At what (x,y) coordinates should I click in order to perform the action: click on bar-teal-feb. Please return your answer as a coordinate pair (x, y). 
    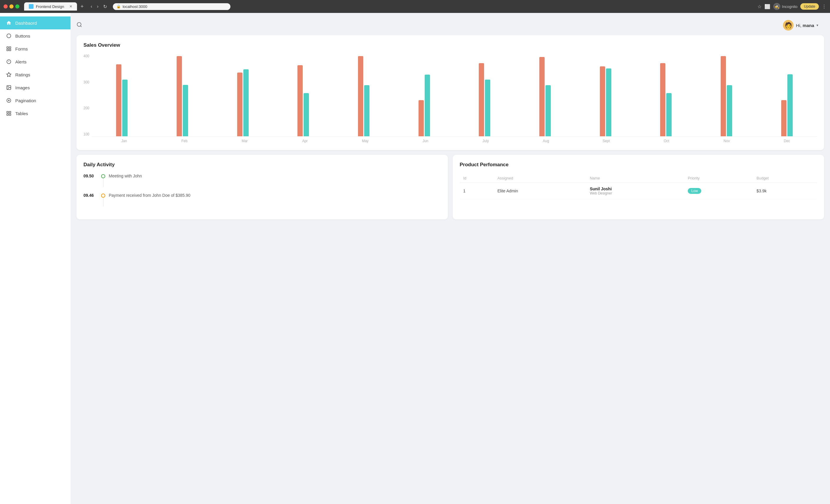
    Looking at the image, I should click on (185, 110).